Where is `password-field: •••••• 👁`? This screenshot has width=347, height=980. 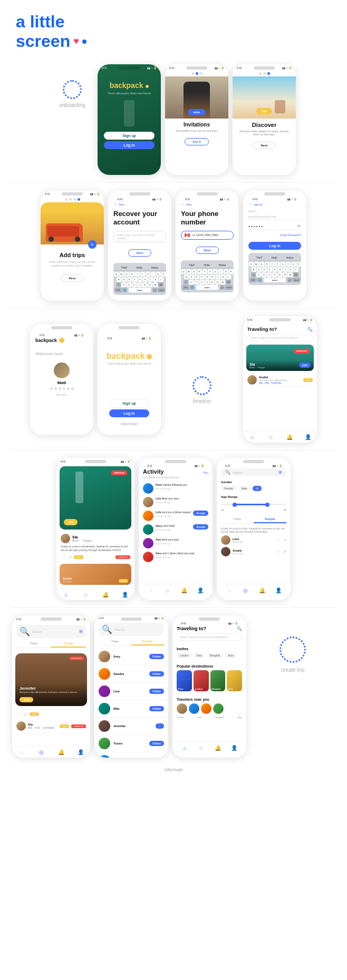 password-field: •••••• 👁 is located at coordinates (275, 227).